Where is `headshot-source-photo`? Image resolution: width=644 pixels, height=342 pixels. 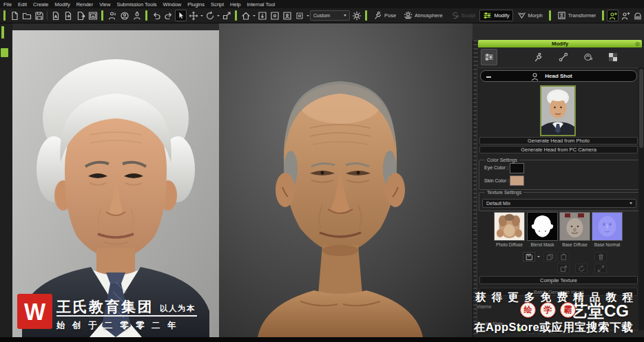
headshot-source-photo is located at coordinates (558, 111).